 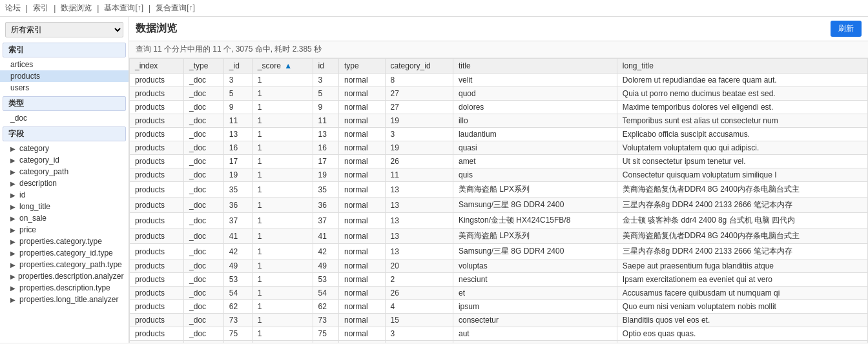 I want to click on nav-item-forum: 论坛, so click(x=13, y=8).